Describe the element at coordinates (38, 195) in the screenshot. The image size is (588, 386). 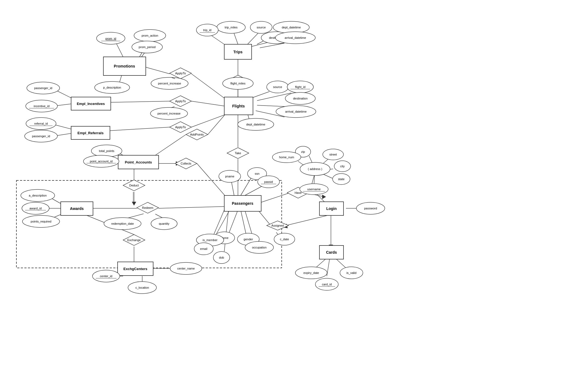
I see `a-description-attr: a_description` at that location.